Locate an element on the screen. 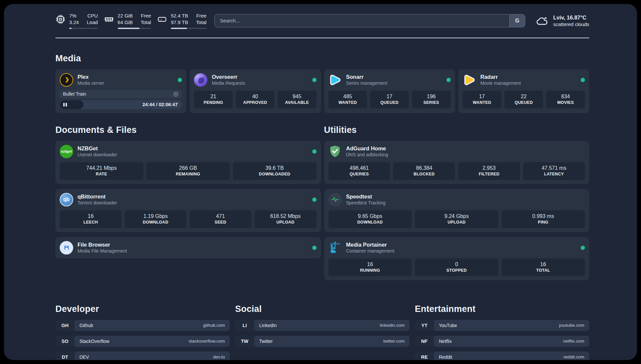  radarr-card: Radarr Movie management 17 WANTED 22 QUE… is located at coordinates (524, 91).